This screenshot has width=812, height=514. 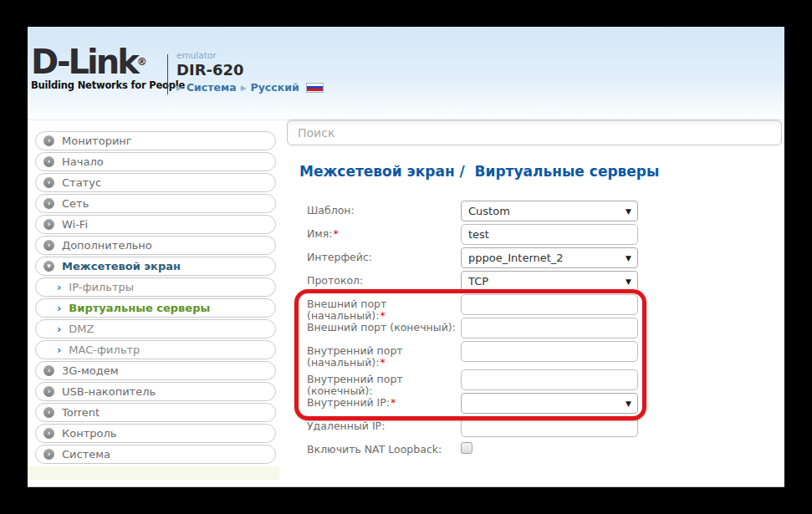 I want to click on external-port-end-input, so click(x=549, y=328).